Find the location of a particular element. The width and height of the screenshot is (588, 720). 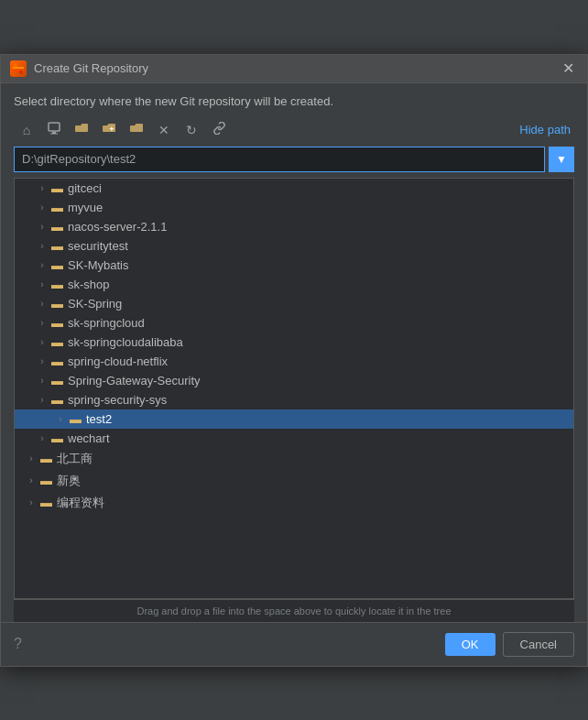

item-label: Spring-Gateway-Security is located at coordinates (134, 381).